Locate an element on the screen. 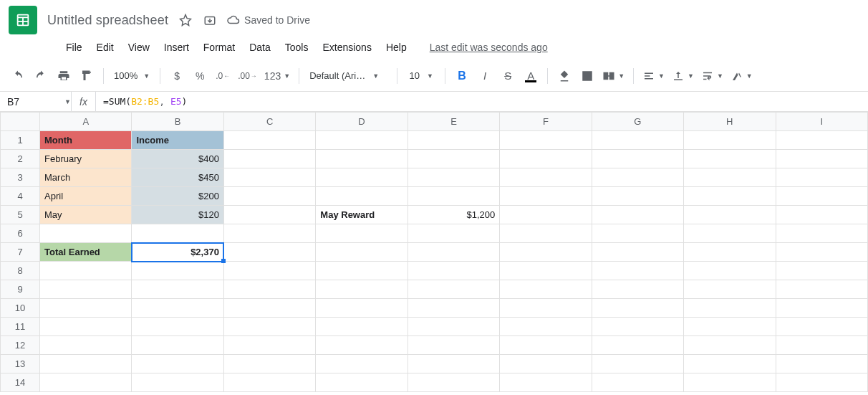  menu-format: Format is located at coordinates (219, 47).